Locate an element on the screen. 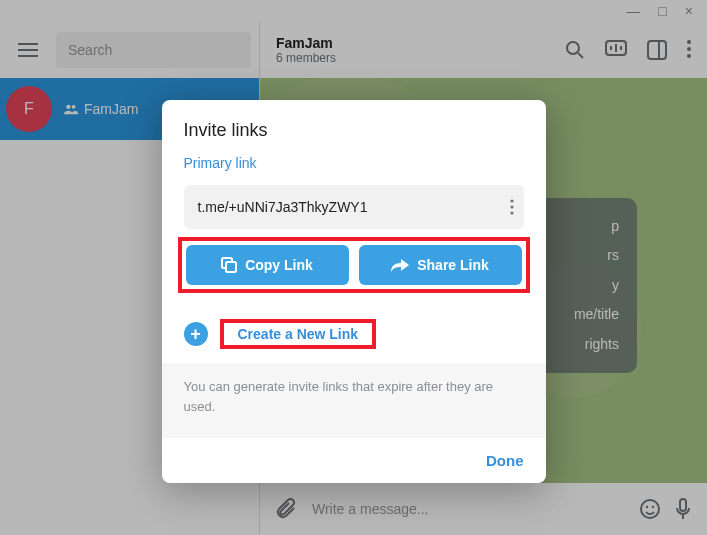  primary-link-value: t.me/+uNNi7Ja3ThkyZWY1 is located at coordinates (283, 207).